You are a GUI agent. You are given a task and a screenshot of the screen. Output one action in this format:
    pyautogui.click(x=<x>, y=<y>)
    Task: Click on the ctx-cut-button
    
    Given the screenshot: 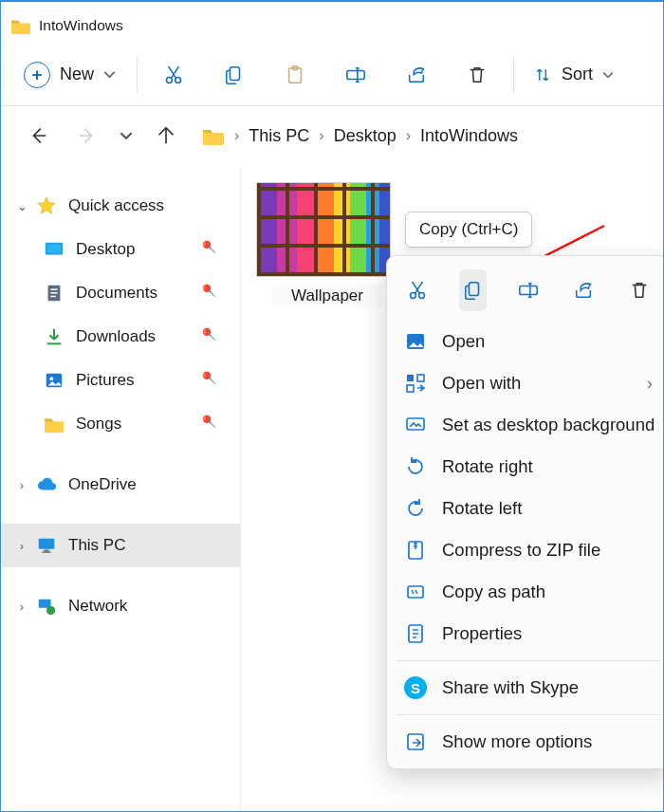 What is the action you would take?
    pyautogui.click(x=417, y=290)
    